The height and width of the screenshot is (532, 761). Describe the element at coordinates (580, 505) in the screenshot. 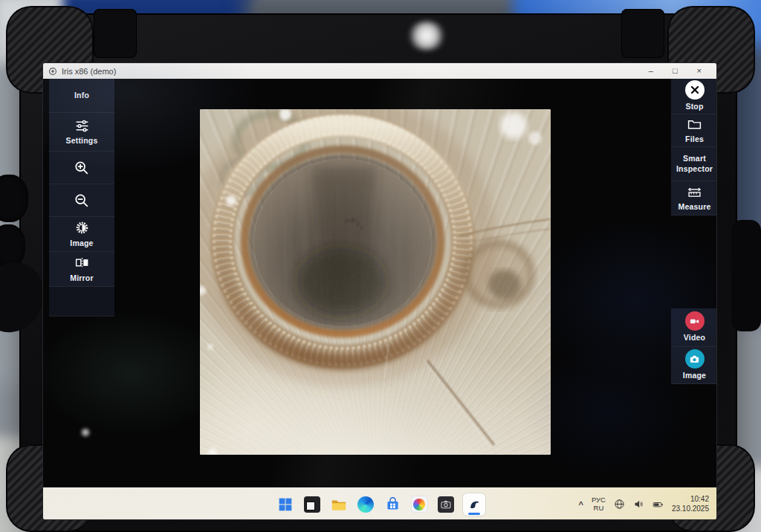

I see `hidden-icons-chevron: ^` at that location.